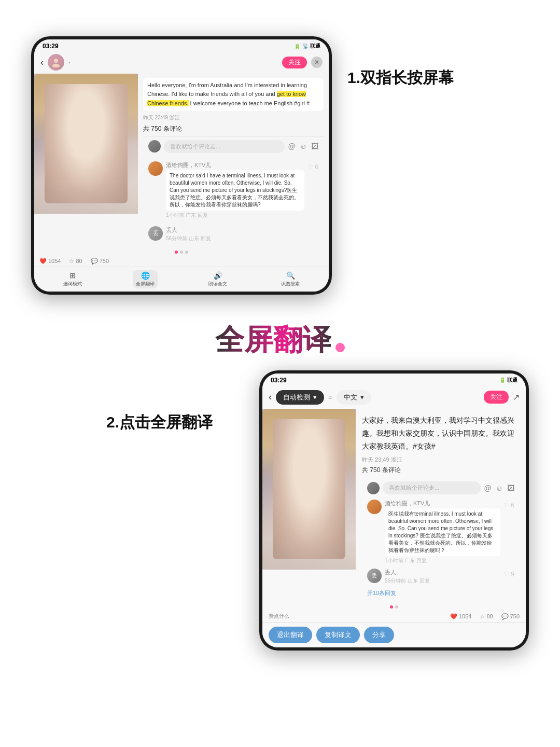 The width and height of the screenshot is (560, 747). Describe the element at coordinates (496, 397) in the screenshot. I see `follow-button-2: 关注` at that location.